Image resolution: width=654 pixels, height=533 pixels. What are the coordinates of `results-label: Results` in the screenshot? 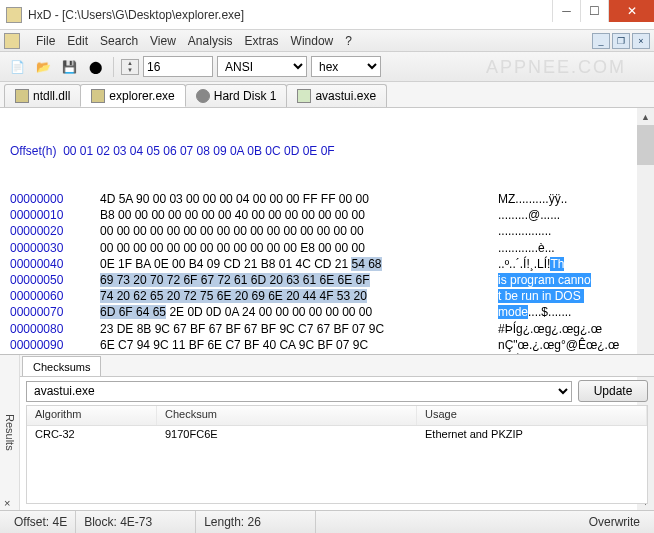 It's located at (10, 432).